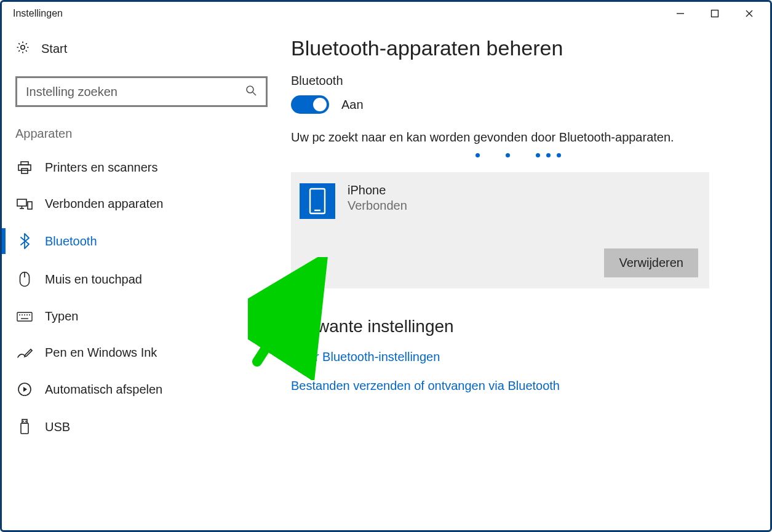 The width and height of the screenshot is (772, 532). Describe the element at coordinates (25, 389) in the screenshot. I see `autoplay-icon` at that location.